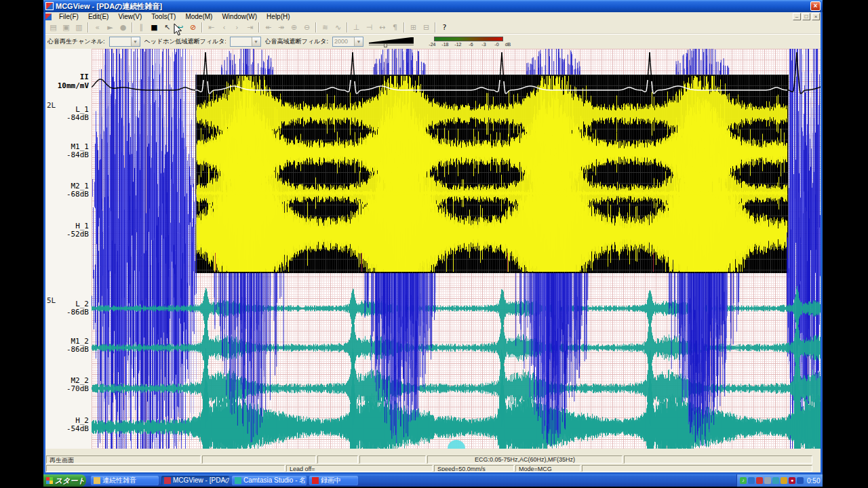  Describe the element at coordinates (76, 42) in the screenshot. I see `playback-channel-label: 心音再生チャンネル:` at that location.